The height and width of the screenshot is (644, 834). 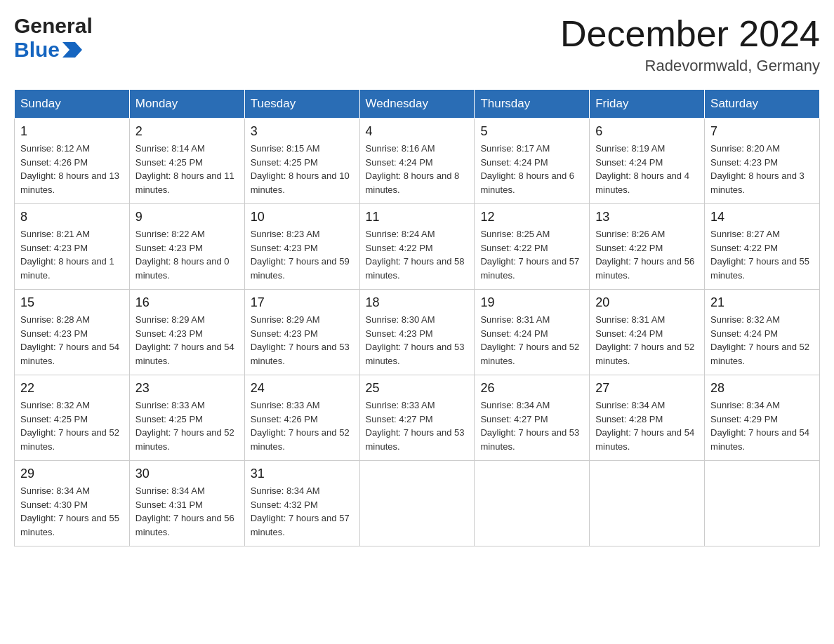 What do you see at coordinates (417, 247) in the screenshot?
I see `calendar-cell: 11Sunrise: 8:24 AMSunset: 4:22 PMDayligh…` at bounding box center [417, 247].